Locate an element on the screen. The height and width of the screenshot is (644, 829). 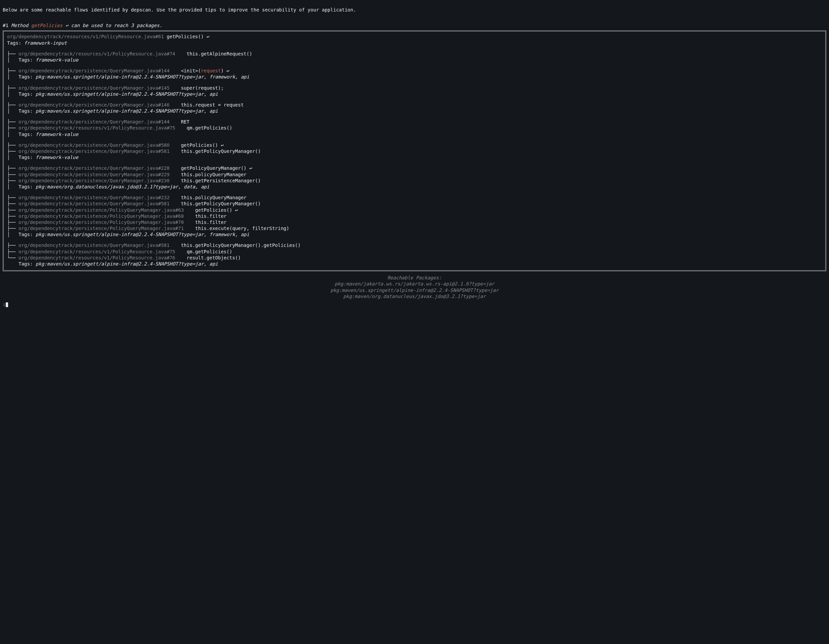
flow-root-line: org/dependencytrack/resources/v1/PolicyR… is located at coordinates (414, 36).